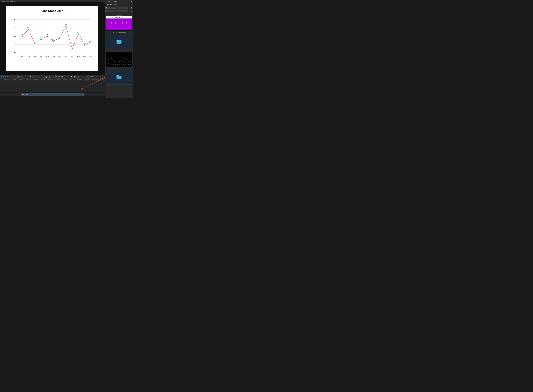 The image size is (533, 392). What do you see at coordinates (119, 2) in the screenshot?
I see `panel-header: Essential Graphics ☰` at bounding box center [119, 2].